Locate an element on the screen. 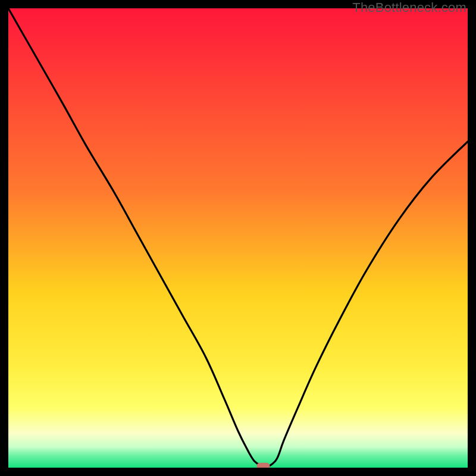 The image size is (476, 476). watermark-text: TheBottleneck.com is located at coordinates (409, 8).